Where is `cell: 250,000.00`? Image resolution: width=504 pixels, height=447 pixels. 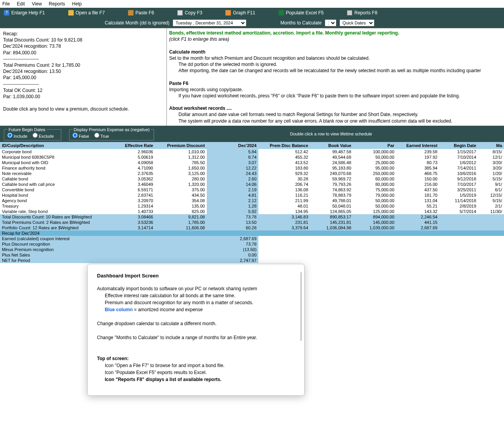 cell: 250,000.00 is located at coordinates (375, 173).